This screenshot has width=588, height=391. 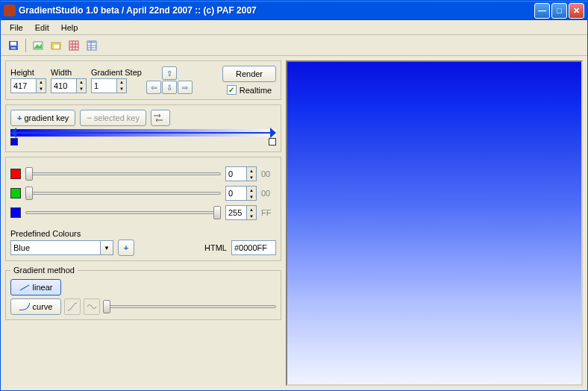 What do you see at coordinates (143, 81) in the screenshot?
I see `dimensions-group: Height ▲▼ Width ▲▼ Gra` at bounding box center [143, 81].